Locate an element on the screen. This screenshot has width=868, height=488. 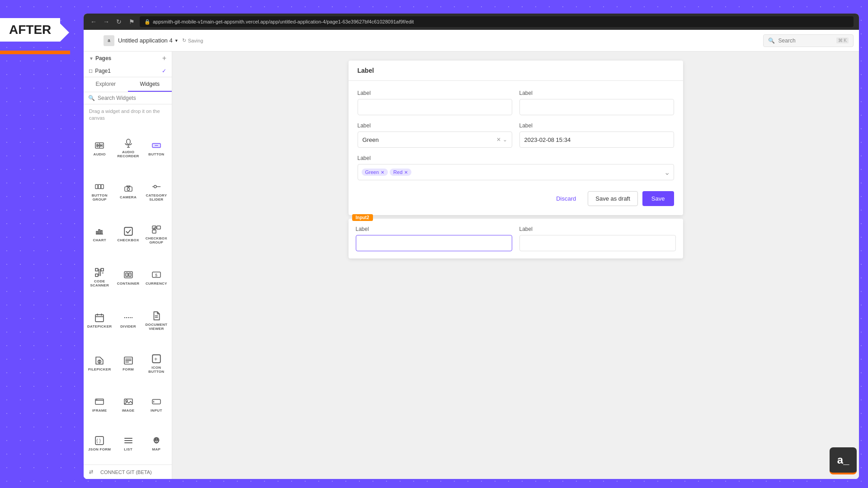
widget-item-map: MAP is located at coordinates (156, 444).